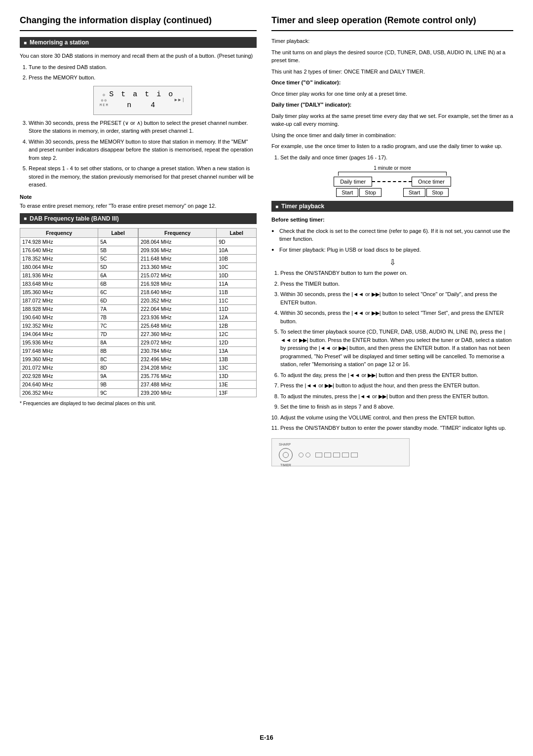  What do you see at coordinates (143, 94) in the screenshot?
I see `step-2: Press the MEMORY button. ⊙ ⊙⊙ MEM S t a …` at bounding box center [143, 94].